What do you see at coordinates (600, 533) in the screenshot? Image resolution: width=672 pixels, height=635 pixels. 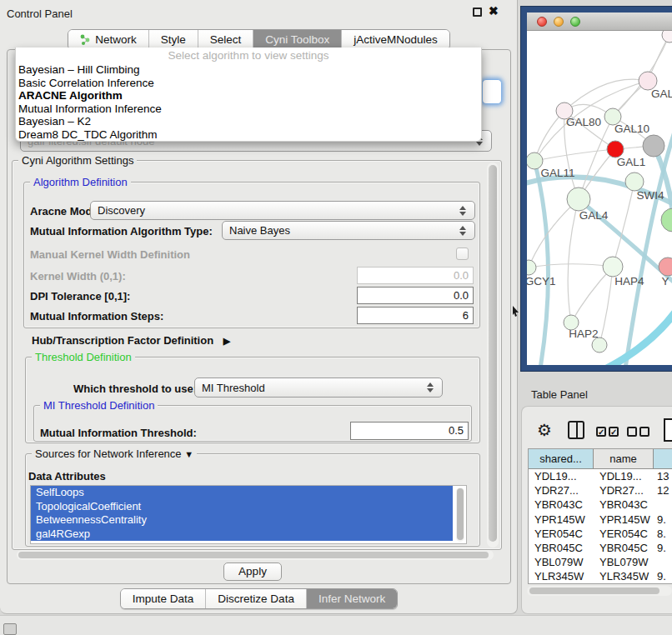 I see `table-row: YER054CYER054C8.` at bounding box center [600, 533].